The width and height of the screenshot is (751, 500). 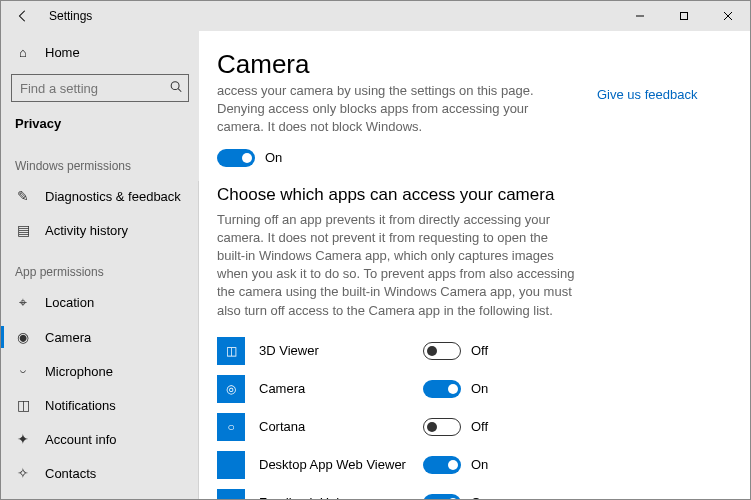 What do you see at coordinates (23, 230) in the screenshot?
I see `history-icon: ▤` at bounding box center [23, 230].